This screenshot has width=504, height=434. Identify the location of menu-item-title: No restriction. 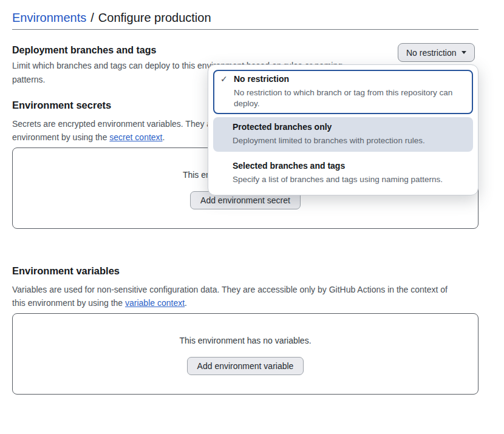
(261, 79).